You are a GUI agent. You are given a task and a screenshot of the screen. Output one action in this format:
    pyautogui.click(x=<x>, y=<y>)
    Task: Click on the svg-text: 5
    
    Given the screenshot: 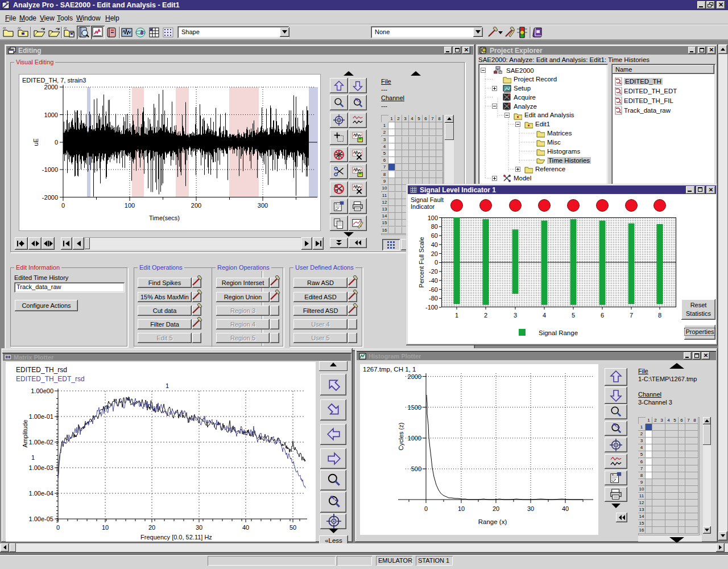 What is the action you would take?
    pyautogui.click(x=573, y=315)
    